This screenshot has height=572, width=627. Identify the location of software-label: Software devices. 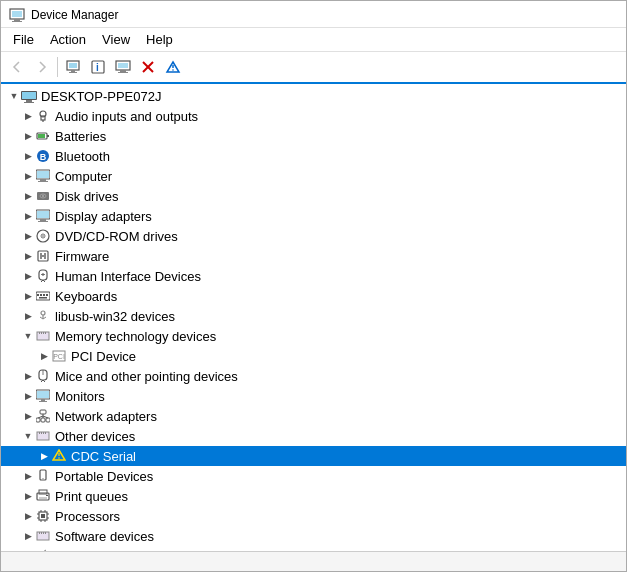
(104, 536).